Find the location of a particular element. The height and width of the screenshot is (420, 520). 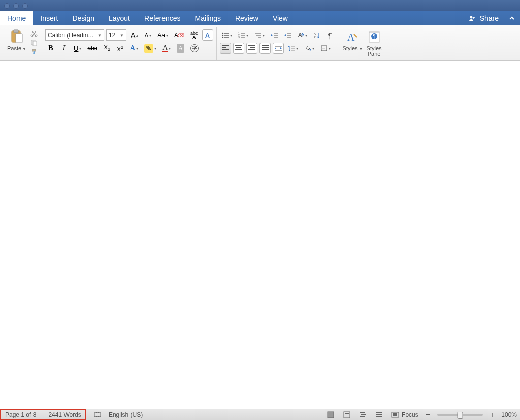

ribbon: Paste▼ Calibri (Headin…▼ 12▼ A▴ A▾ Aa▾ A… is located at coordinates (260, 43).